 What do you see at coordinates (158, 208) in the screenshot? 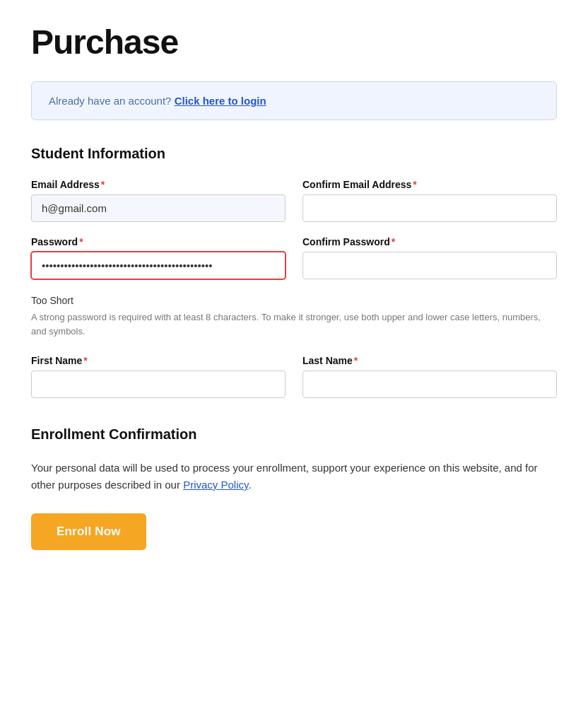
I see `email-input` at bounding box center [158, 208].